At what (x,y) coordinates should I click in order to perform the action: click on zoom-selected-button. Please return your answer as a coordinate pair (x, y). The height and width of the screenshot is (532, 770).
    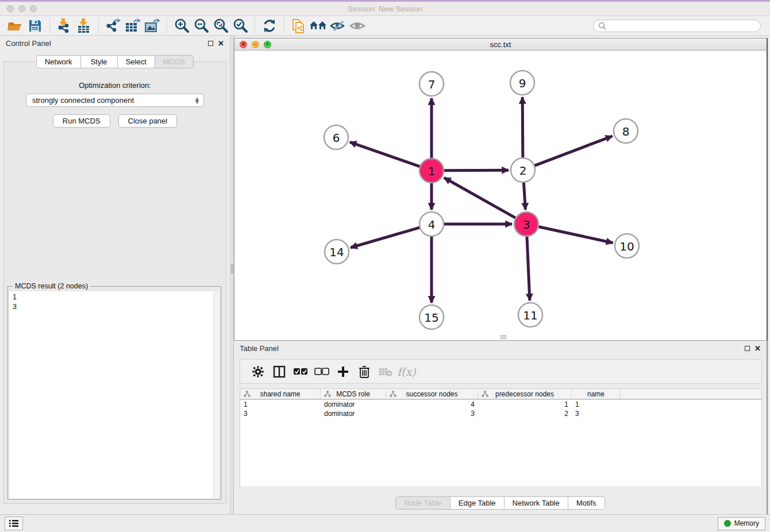
    Looking at the image, I should click on (240, 26).